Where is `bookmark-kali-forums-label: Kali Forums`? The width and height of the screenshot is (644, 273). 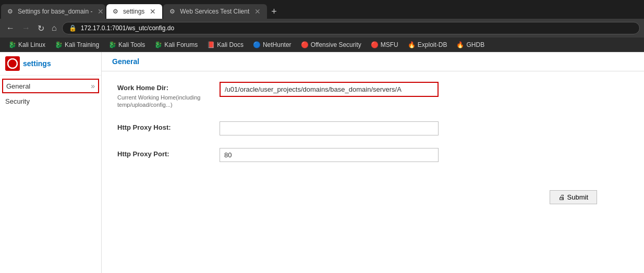
bookmark-kali-forums-label: Kali Forums is located at coordinates (181, 45).